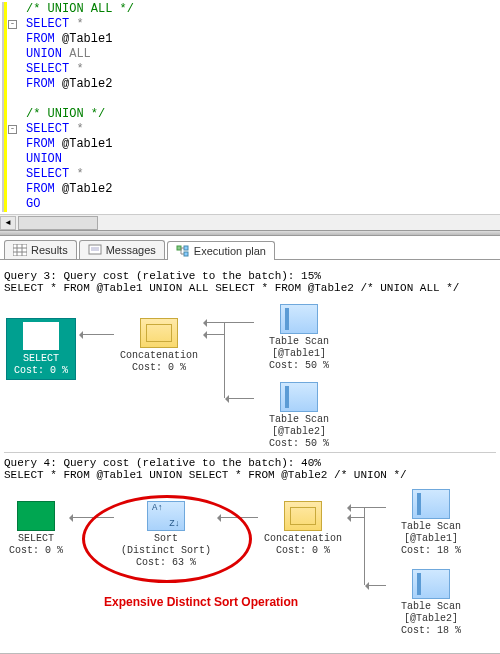  Describe the element at coordinates (250, 222) in the screenshot. I see `editor-scrollbar: ◄` at that location.